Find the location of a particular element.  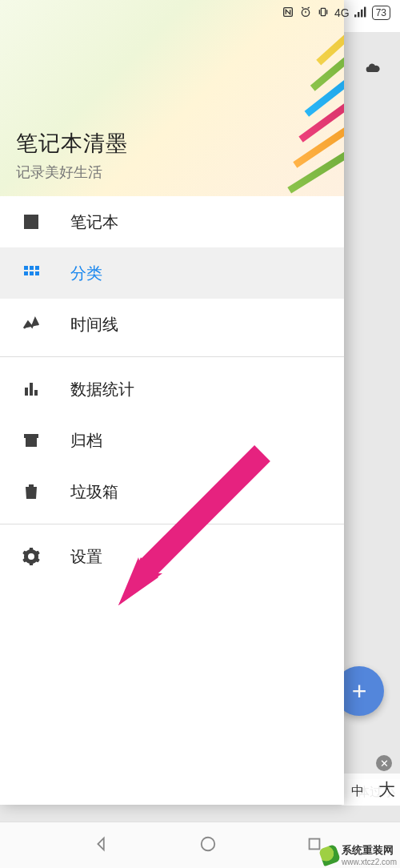

status-bar: 4G 73 is located at coordinates (200, 13).